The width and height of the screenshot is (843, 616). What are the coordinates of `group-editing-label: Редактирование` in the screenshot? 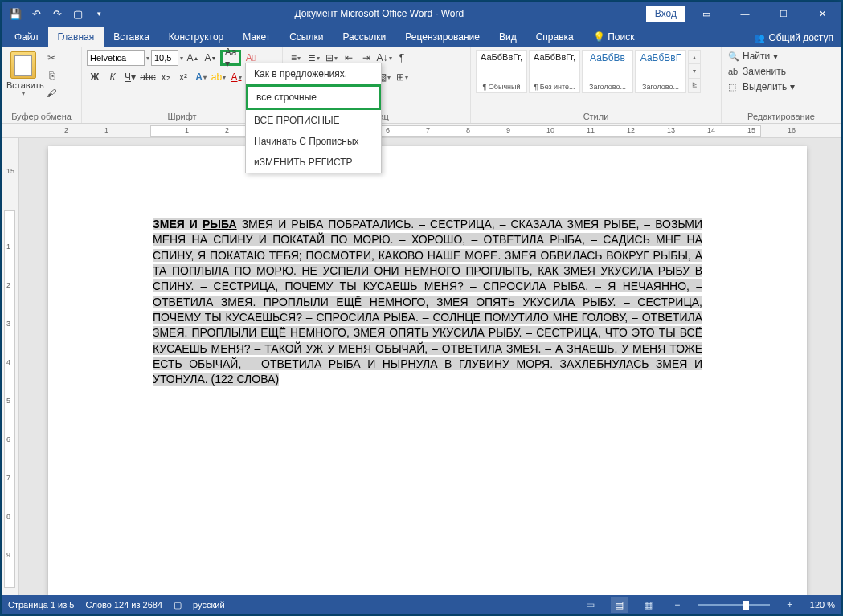 It's located at (781, 116).